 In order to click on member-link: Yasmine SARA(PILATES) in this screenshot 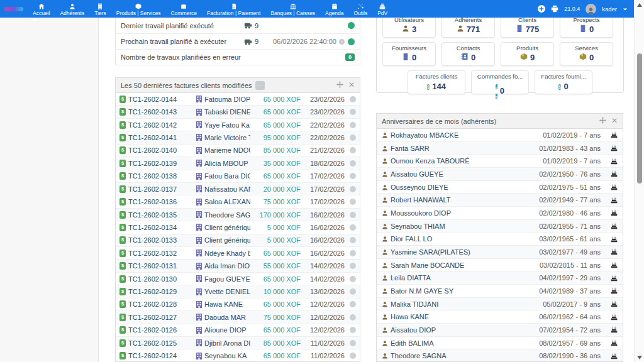, I will do `click(460, 252)`.